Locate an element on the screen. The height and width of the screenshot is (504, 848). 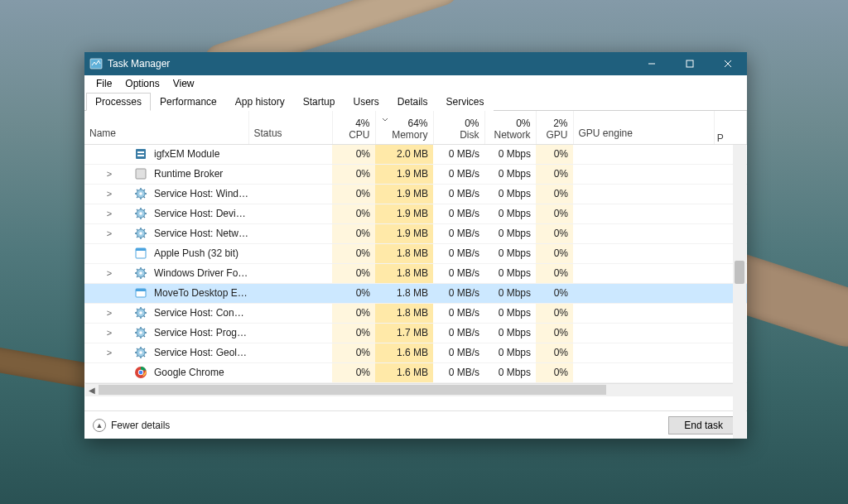
footer-bar: ▲ Fewer details End task is located at coordinates (416, 425).